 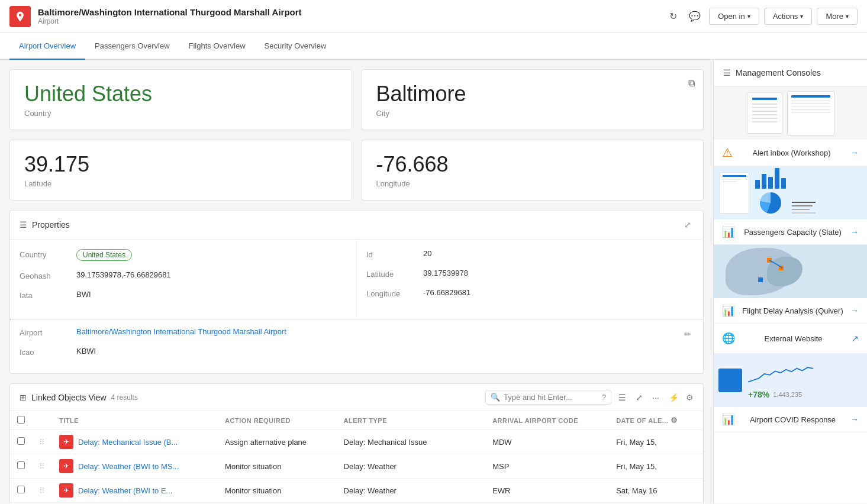 I want to click on country-value: United States, so click(x=181, y=94).